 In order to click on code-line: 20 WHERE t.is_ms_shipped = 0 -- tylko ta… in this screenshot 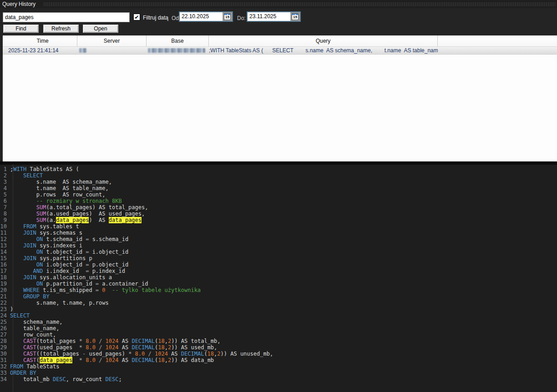, I will do `click(278, 290)`.